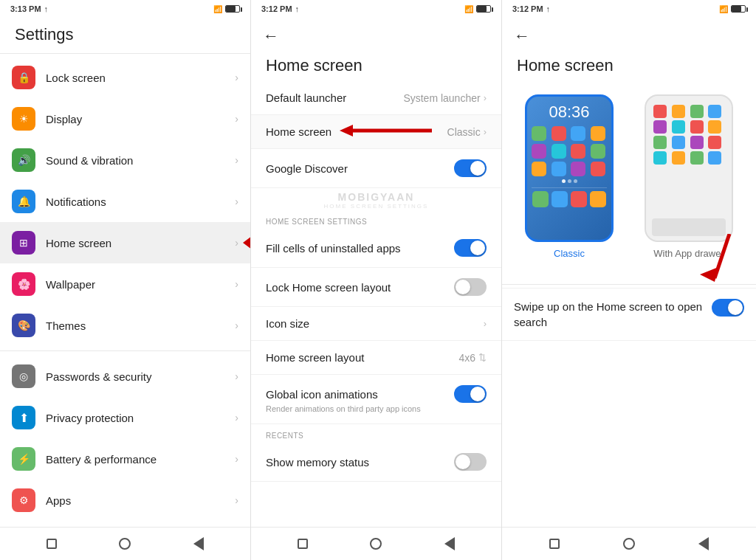  Describe the element at coordinates (470, 394) in the screenshot. I see `animations-toggle` at that location.